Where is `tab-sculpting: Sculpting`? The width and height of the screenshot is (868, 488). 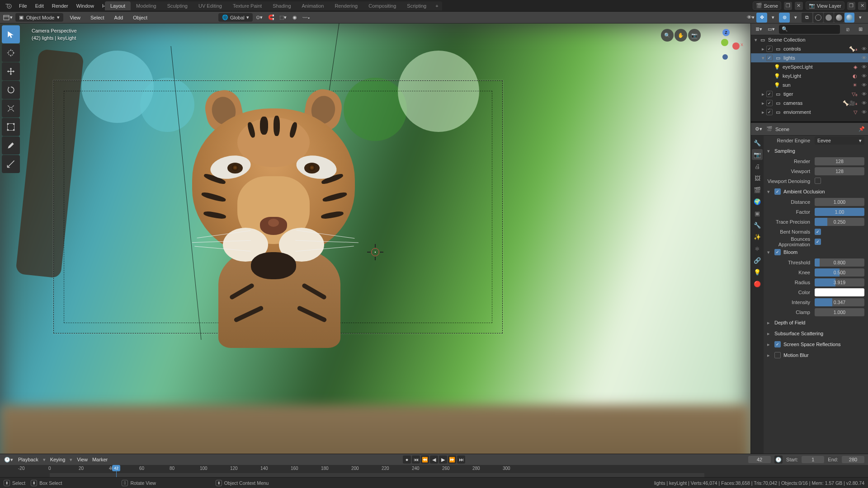
tab-sculpting: Sculpting is located at coordinates (177, 6).